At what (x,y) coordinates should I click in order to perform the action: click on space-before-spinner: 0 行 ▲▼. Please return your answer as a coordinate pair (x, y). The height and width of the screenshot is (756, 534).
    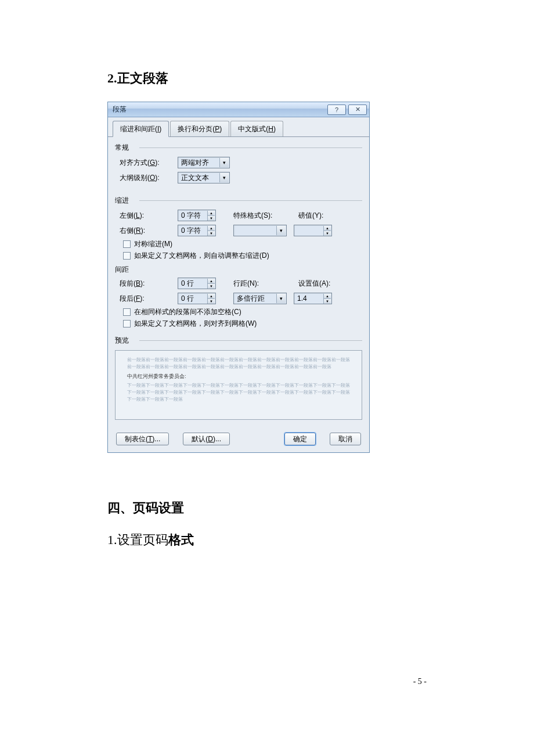
    Looking at the image, I should click on (197, 283).